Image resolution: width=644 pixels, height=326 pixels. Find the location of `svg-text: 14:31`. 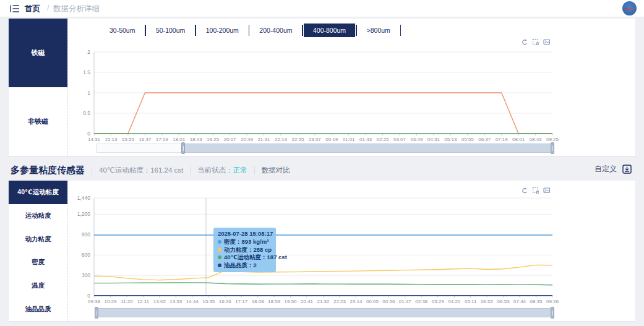

svg-text: 14:31 is located at coordinates (94, 140).